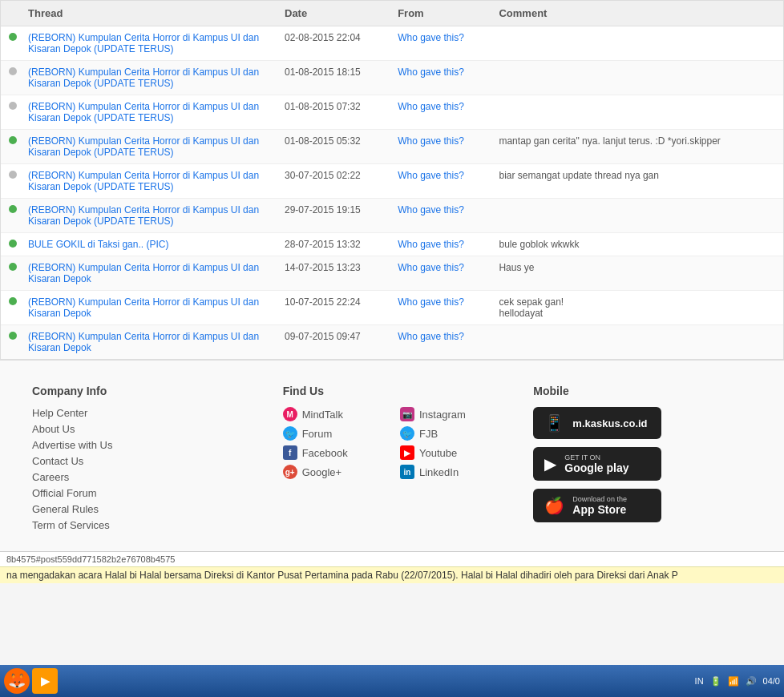  I want to click on comment-cell: bule goblok wkwkk, so click(636, 245).